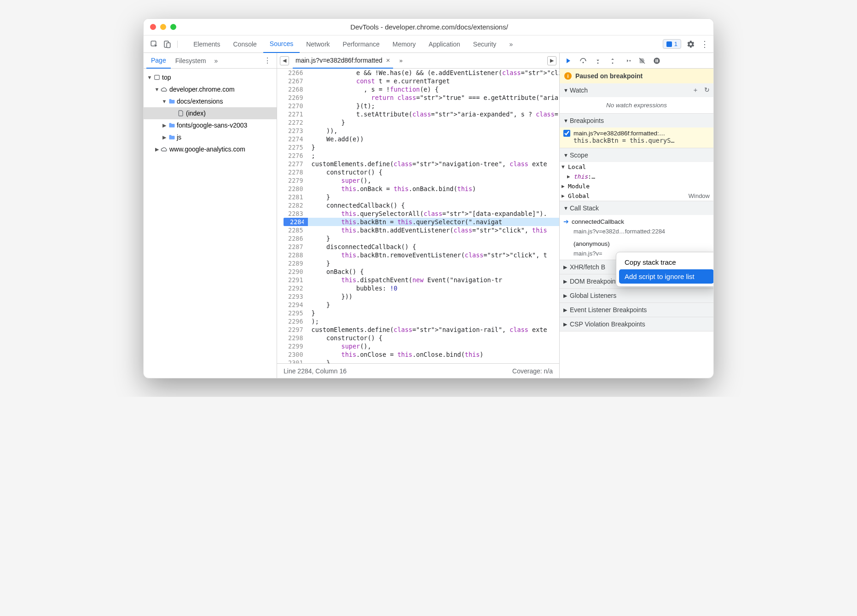 Image resolution: width=857 pixels, height=616 pixels. Describe the element at coordinates (445, 44) in the screenshot. I see `tab-application: Application` at that location.